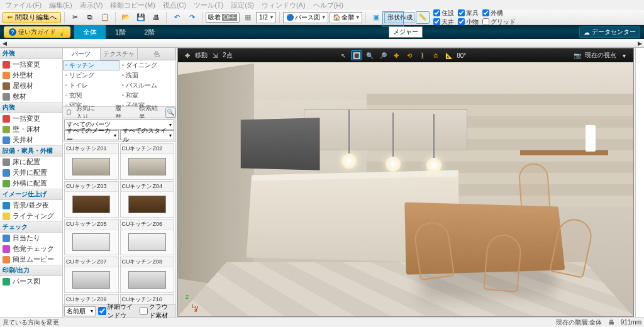 The image size is (644, 327). Describe the element at coordinates (31, 205) in the screenshot. I see `sidebar-item: 背景/昼夕夜` at that location.